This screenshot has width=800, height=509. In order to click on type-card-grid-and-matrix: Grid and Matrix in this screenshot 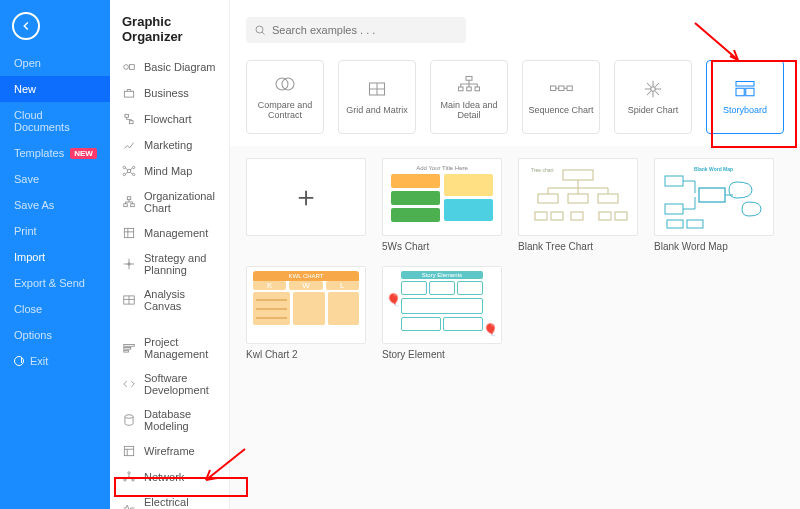, I will do `click(377, 97)`.